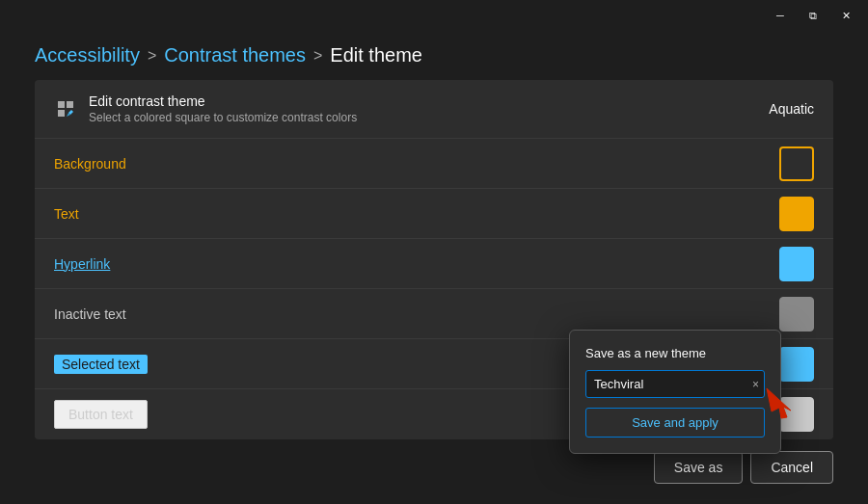  What do you see at coordinates (791, 109) in the screenshot?
I see `theme-name: Aquatic` at bounding box center [791, 109].